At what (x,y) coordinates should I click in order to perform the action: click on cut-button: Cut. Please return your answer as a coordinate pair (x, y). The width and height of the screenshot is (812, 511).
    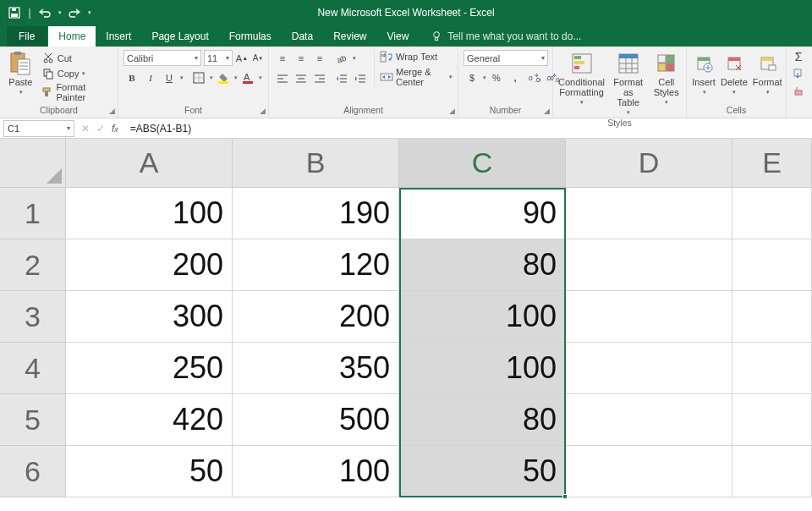
    Looking at the image, I should click on (77, 58).